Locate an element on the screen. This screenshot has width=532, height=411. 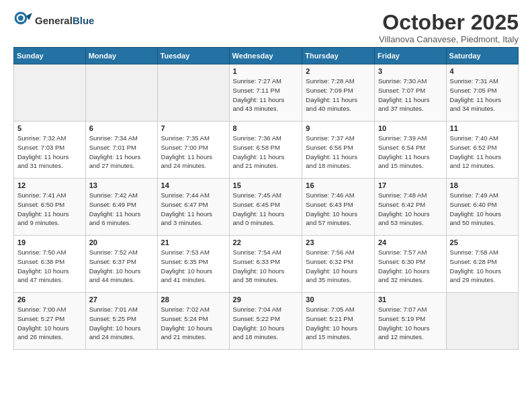
title-block: October 2025 Villanova Canavese, Piedmon… is located at coordinates (449, 28).